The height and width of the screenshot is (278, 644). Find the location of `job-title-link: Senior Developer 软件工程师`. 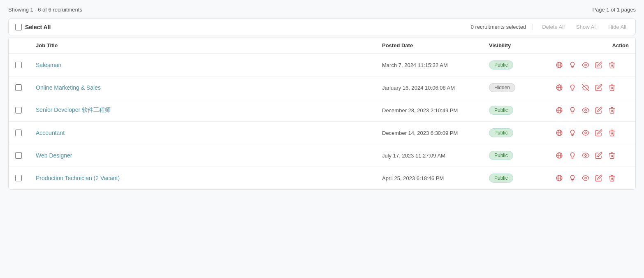

job-title-link: Senior Developer 软件工程师 is located at coordinates (73, 110).